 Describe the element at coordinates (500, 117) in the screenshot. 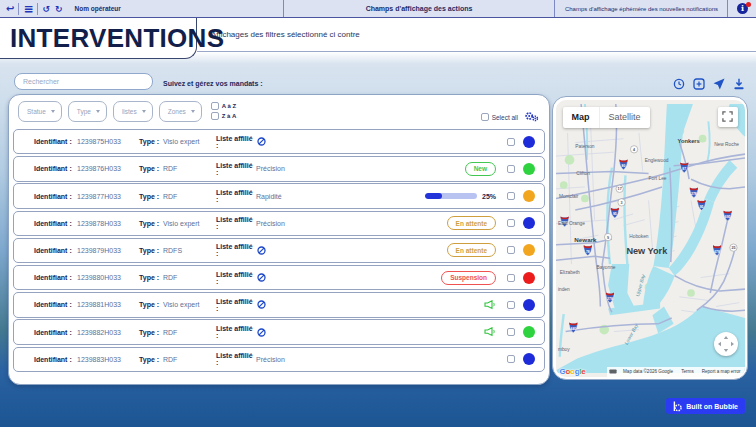

I see `select-all: Select all` at that location.